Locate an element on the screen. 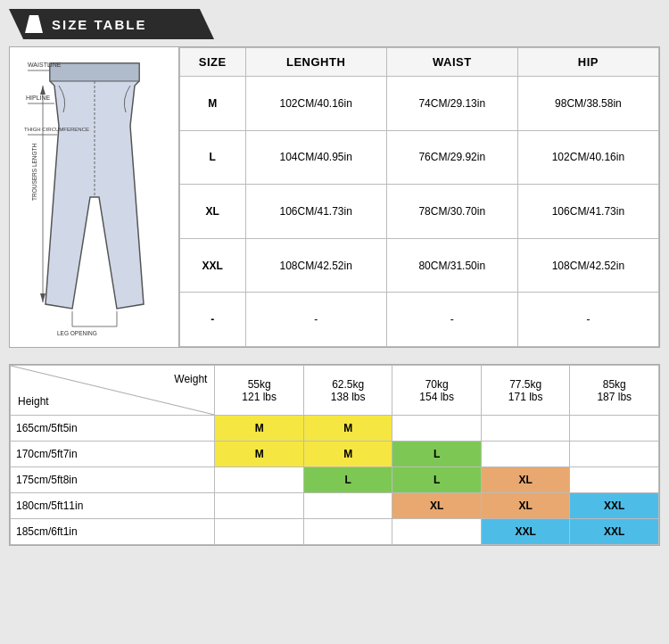 The height and width of the screenshot is (644, 669). size-cell-size: XL is located at coordinates (213, 212).